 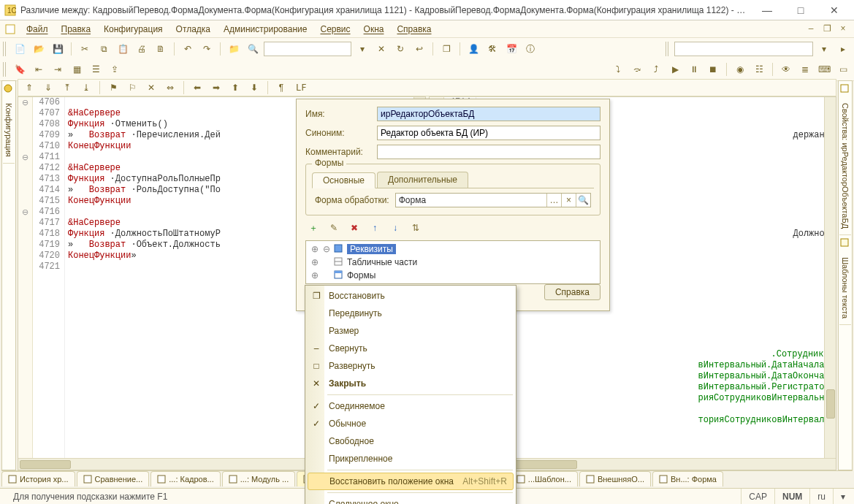 What do you see at coordinates (235, 88) in the screenshot?
I see `merge-up-icon: ⬆` at bounding box center [235, 88].